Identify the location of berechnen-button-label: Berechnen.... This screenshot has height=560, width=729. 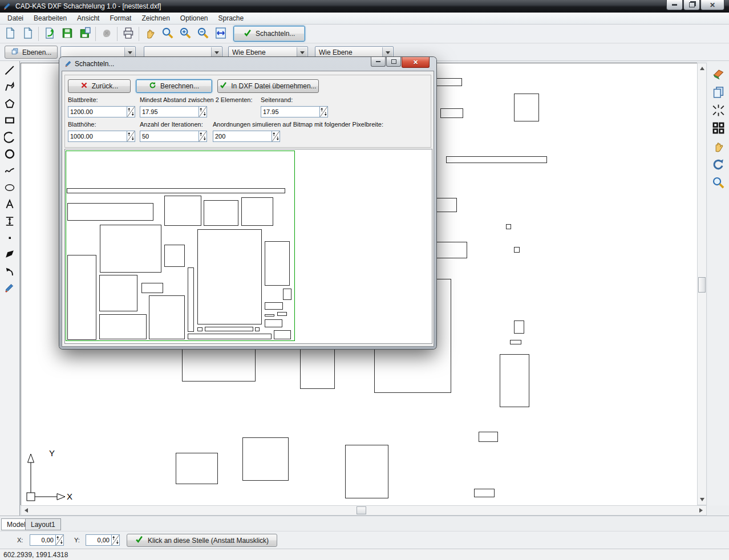
(180, 86).